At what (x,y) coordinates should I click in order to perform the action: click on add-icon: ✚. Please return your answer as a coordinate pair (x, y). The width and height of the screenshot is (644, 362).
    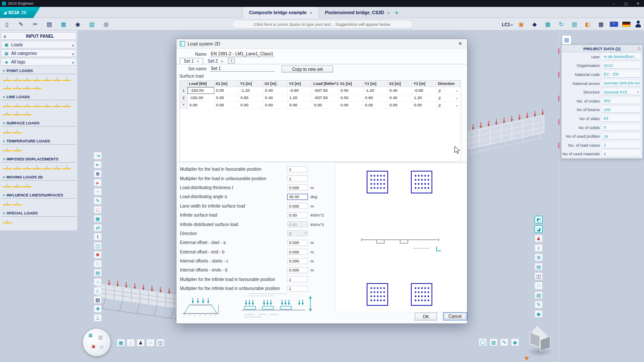
    Looking at the image, I should click on (98, 309).